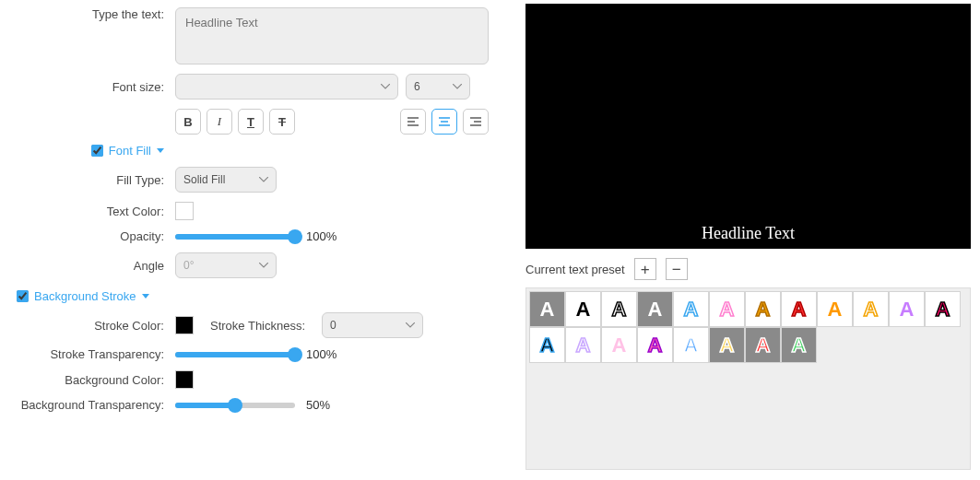  I want to click on stroke-transparency-slider, so click(235, 355).